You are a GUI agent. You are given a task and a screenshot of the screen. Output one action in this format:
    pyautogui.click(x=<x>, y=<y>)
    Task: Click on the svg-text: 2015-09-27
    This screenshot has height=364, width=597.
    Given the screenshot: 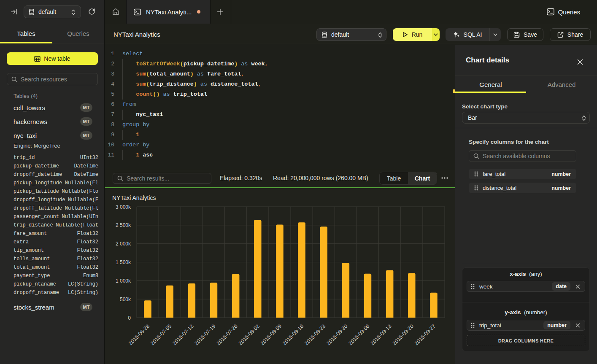 What is the action you would take?
    pyautogui.click(x=425, y=335)
    